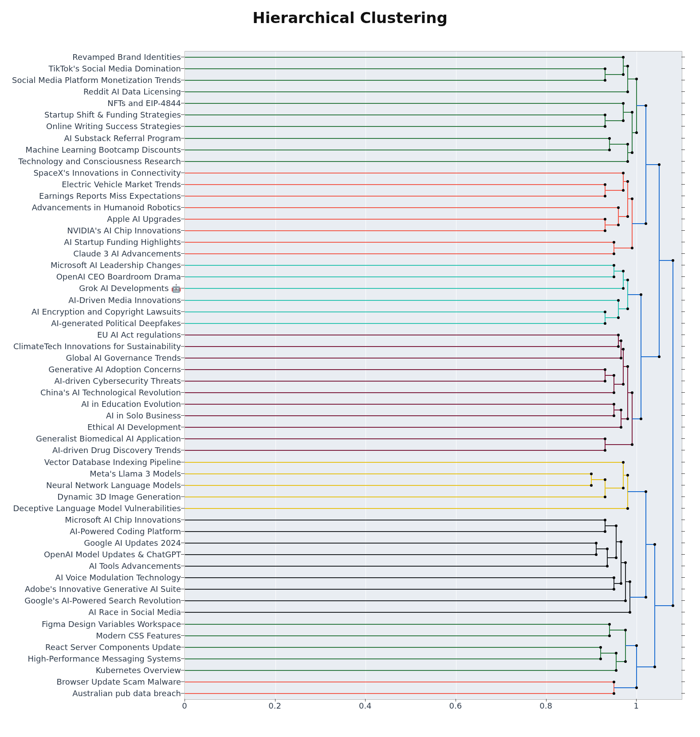 The image size is (700, 737). What do you see at coordinates (366, 705) in the screenshot?
I see `x-tick-label: 0.4` at bounding box center [366, 705].